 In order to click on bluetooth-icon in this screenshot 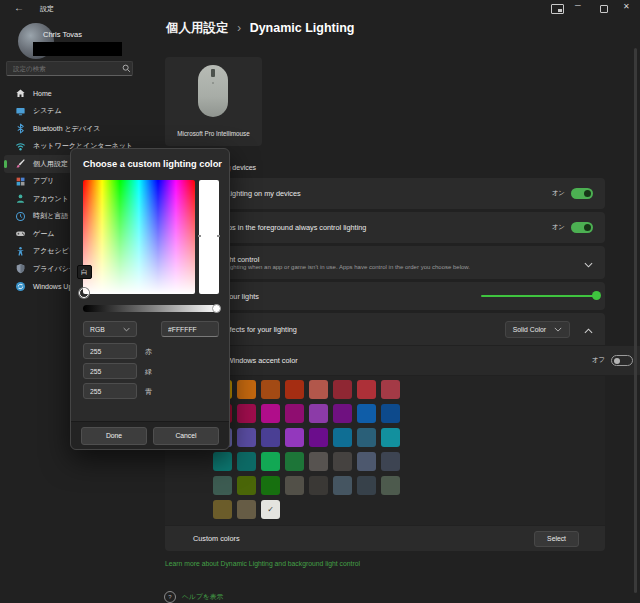, I will do `click(20, 128)`.